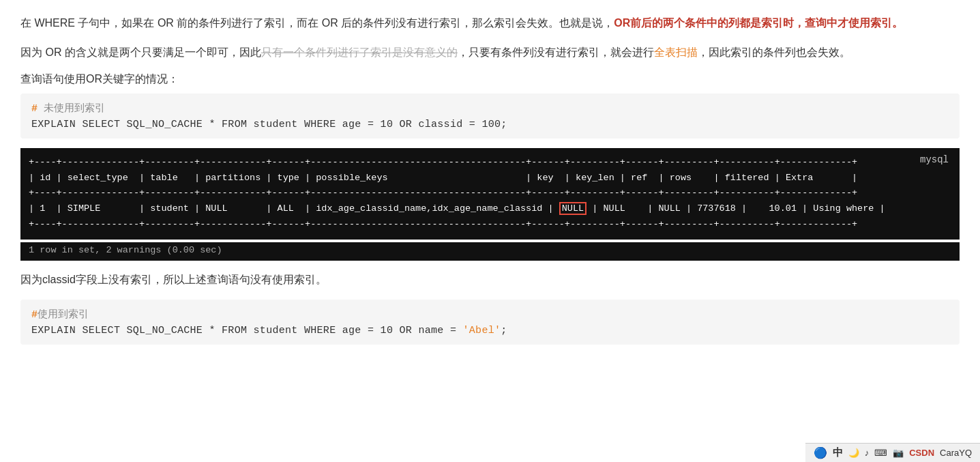 This screenshot has width=980, height=462. Describe the element at coordinates (490, 194) in the screenshot. I see `db-sep-row: +----+--------------+---------+---------…` at that location.